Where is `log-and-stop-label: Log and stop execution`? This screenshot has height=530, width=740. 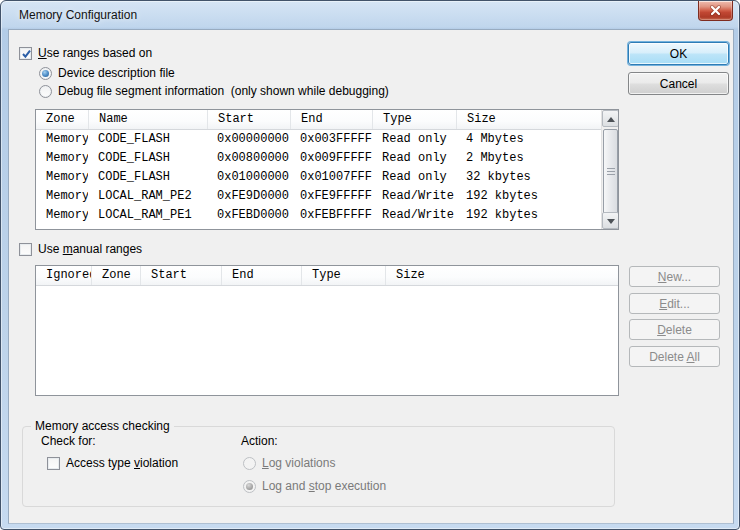 log-and-stop-label: Log and stop execution is located at coordinates (324, 486).